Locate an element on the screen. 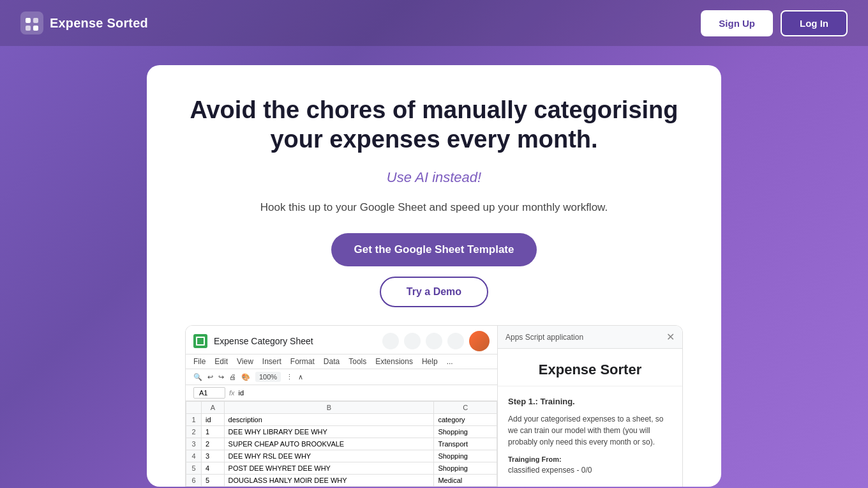 Image resolution: width=868 pixels, height=488 pixels. panel-training-from-label: Trainging From: is located at coordinates (590, 460).